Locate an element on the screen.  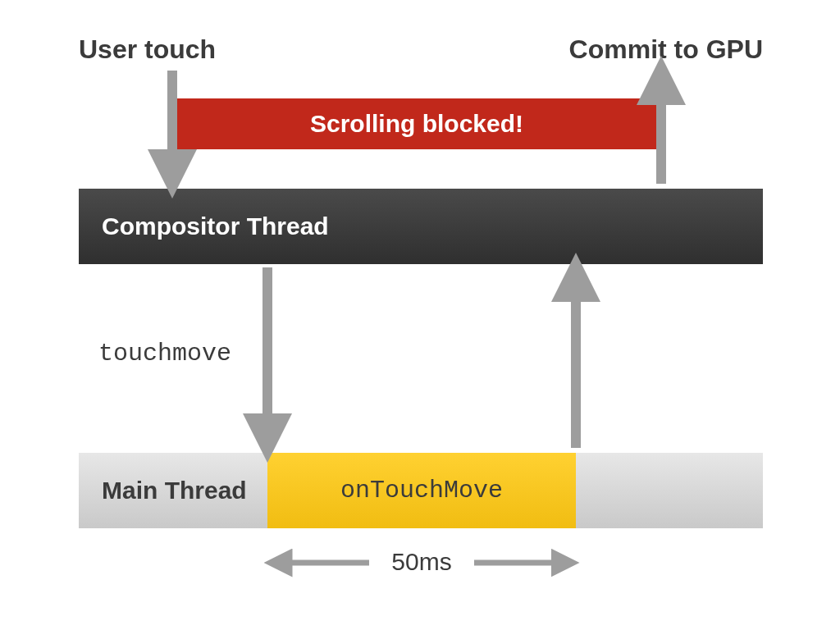
bar-compositor-label: Compositor Thread is located at coordinates (215, 226).